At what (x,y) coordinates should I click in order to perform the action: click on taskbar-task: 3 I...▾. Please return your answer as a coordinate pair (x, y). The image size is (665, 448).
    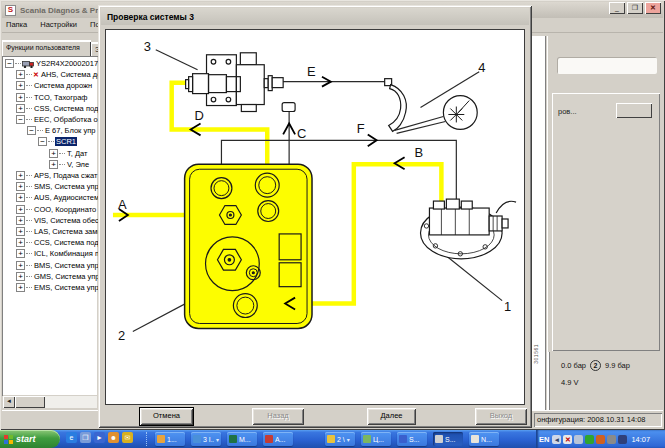
    Looking at the image, I should click on (206, 439).